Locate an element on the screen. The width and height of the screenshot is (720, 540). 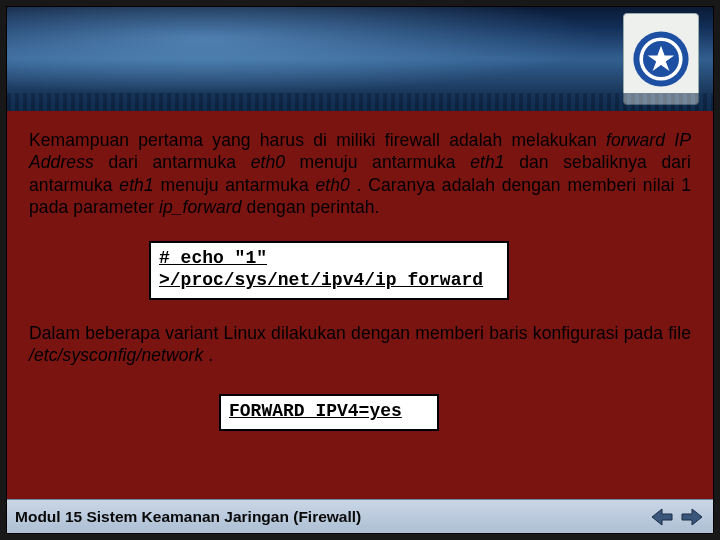
tut-wuri-logo-badge is located at coordinates (661, 59).